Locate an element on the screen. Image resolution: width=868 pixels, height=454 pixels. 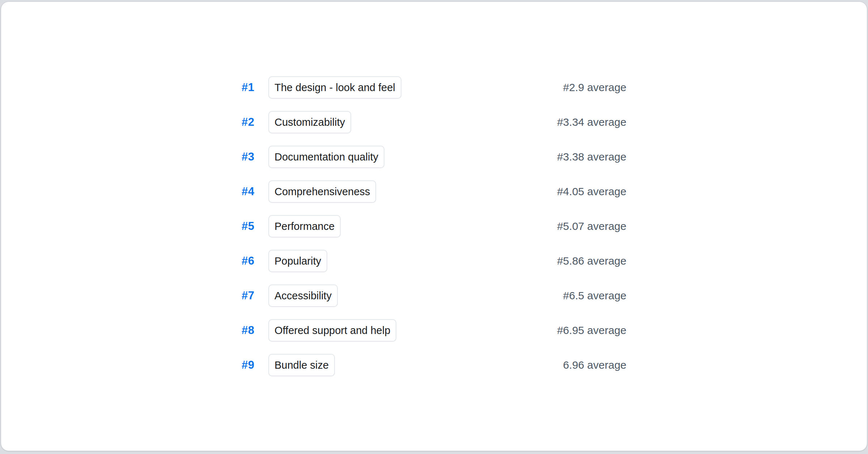
average-label: #6.5 average is located at coordinates (595, 296).